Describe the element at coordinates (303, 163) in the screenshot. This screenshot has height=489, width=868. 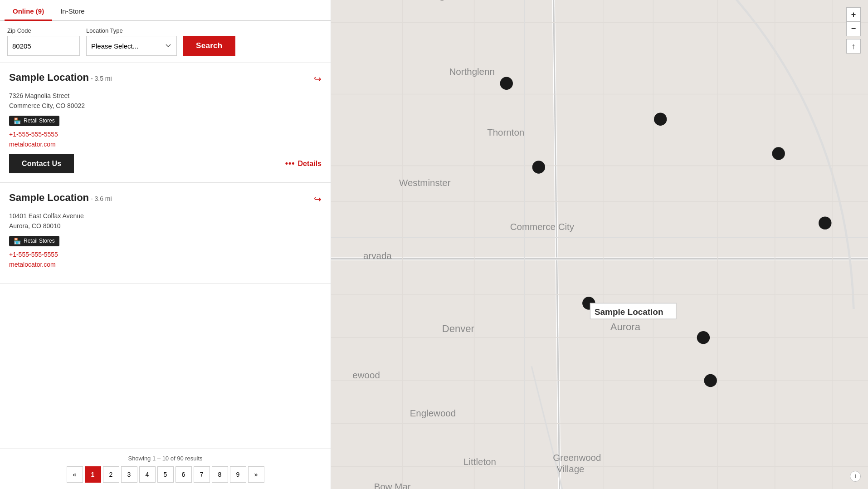
I see `details-link-1: ••• Details` at that location.